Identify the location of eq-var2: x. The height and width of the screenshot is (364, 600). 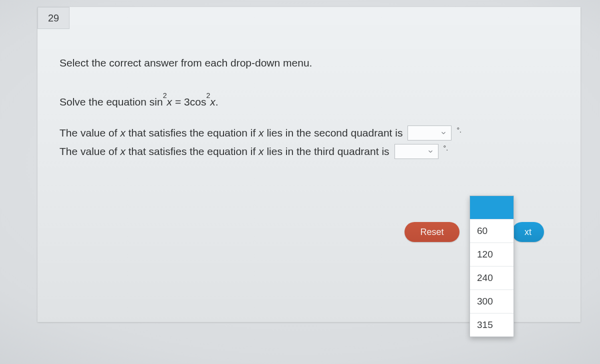
(213, 102).